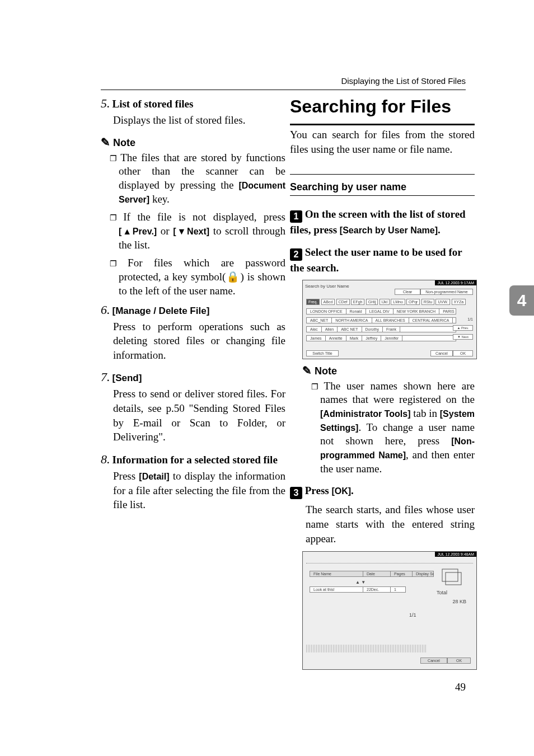 Image resolution: width=534 pixels, height=756 pixels. I want to click on key-symbol-icon: 🔒, so click(233, 276).